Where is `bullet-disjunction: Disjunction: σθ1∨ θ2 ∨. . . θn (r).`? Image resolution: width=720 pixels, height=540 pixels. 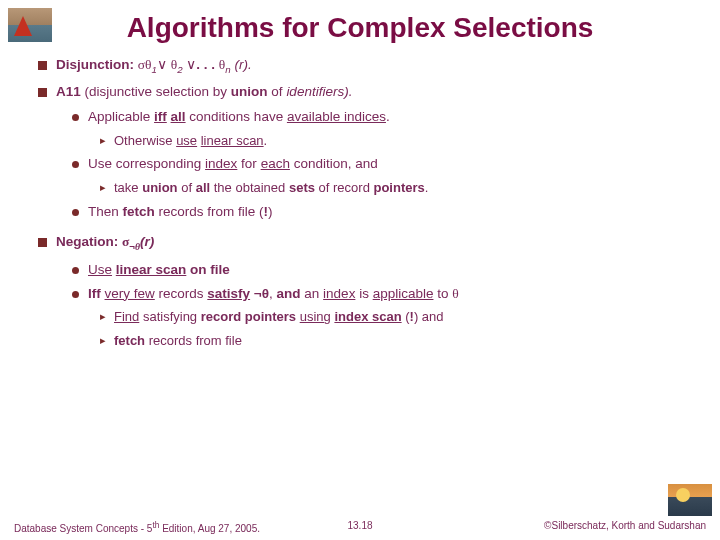 bullet-disjunction: Disjunction: σθ1∨ θ2 ∨. . . θn (r). is located at coordinates (364, 66).